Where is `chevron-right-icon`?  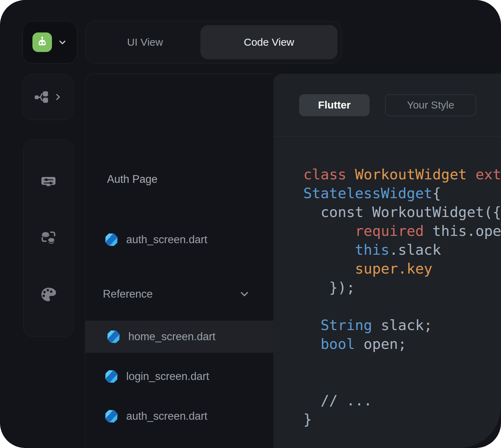
chevron-right-icon is located at coordinates (58, 97).